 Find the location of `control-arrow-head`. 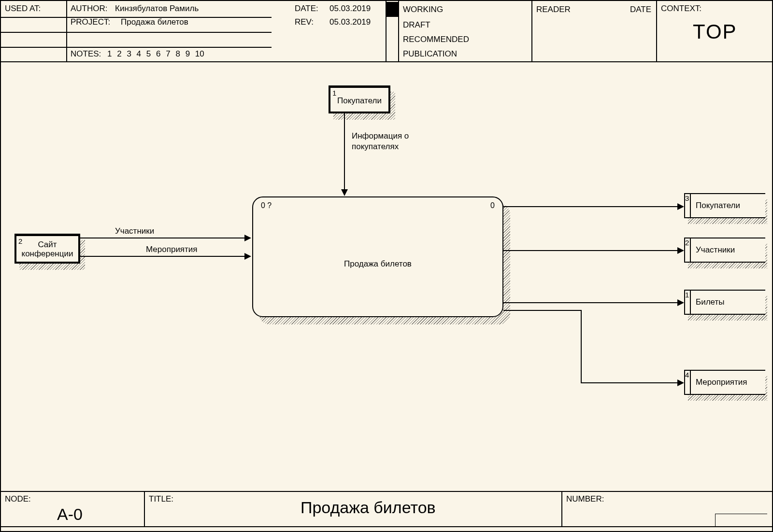

control-arrow-head is located at coordinates (344, 193).